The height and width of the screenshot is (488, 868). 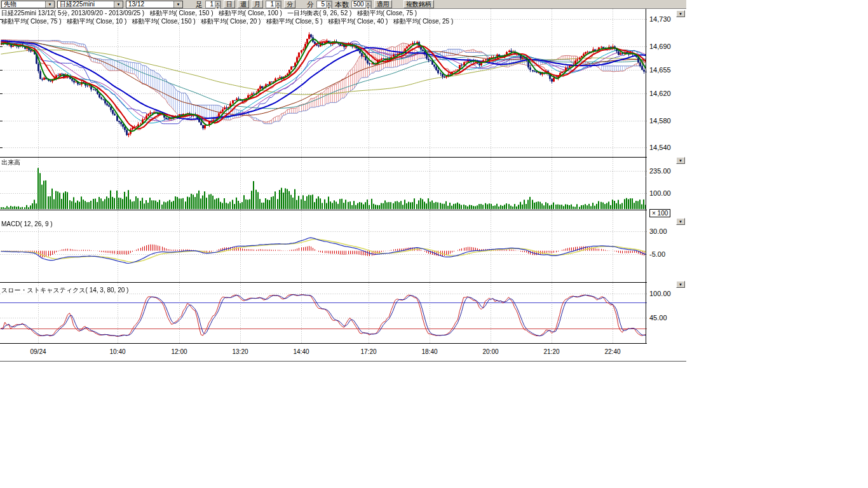 I want to click on time-axis-label: 12:00, so click(x=179, y=352).